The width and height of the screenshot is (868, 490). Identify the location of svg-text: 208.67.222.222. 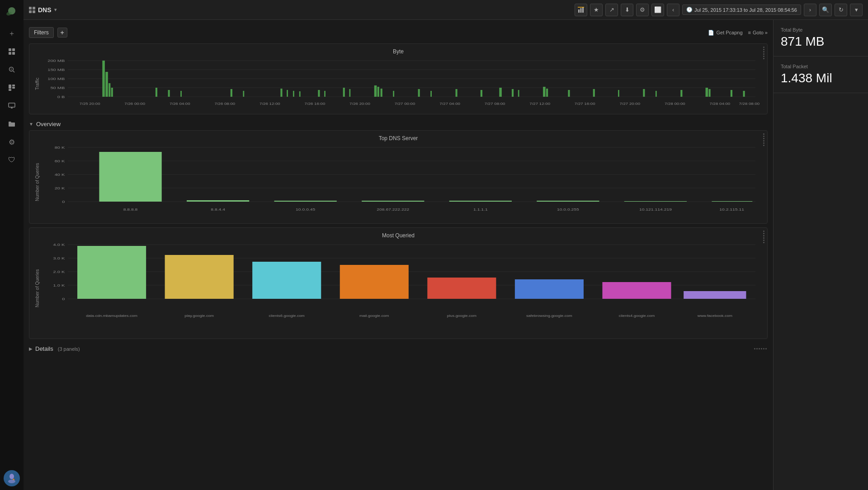
(393, 209).